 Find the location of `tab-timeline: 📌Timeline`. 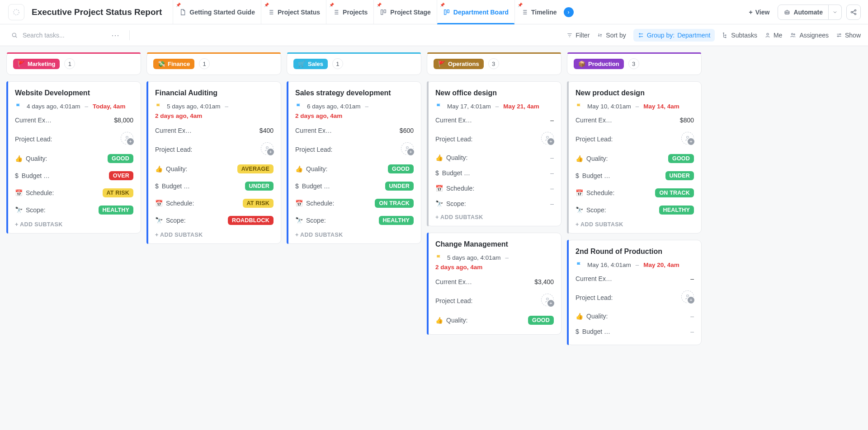

tab-timeline: 📌Timeline is located at coordinates (539, 12).